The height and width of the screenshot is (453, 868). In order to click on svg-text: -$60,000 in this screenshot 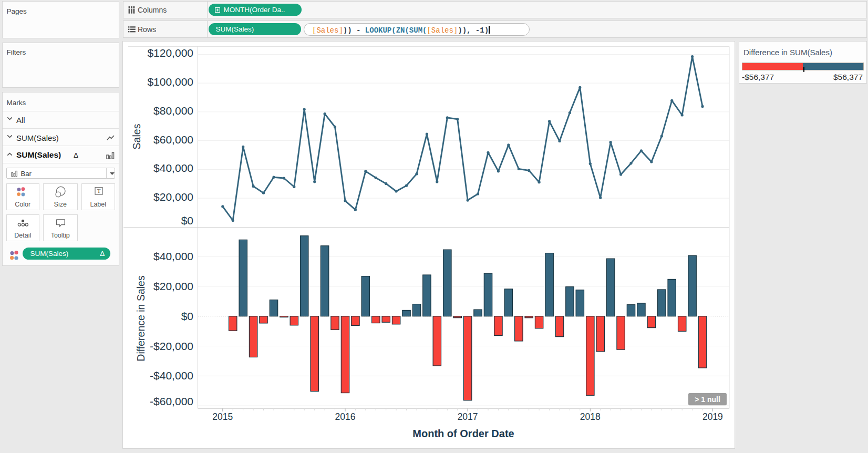, I will do `click(171, 401)`.